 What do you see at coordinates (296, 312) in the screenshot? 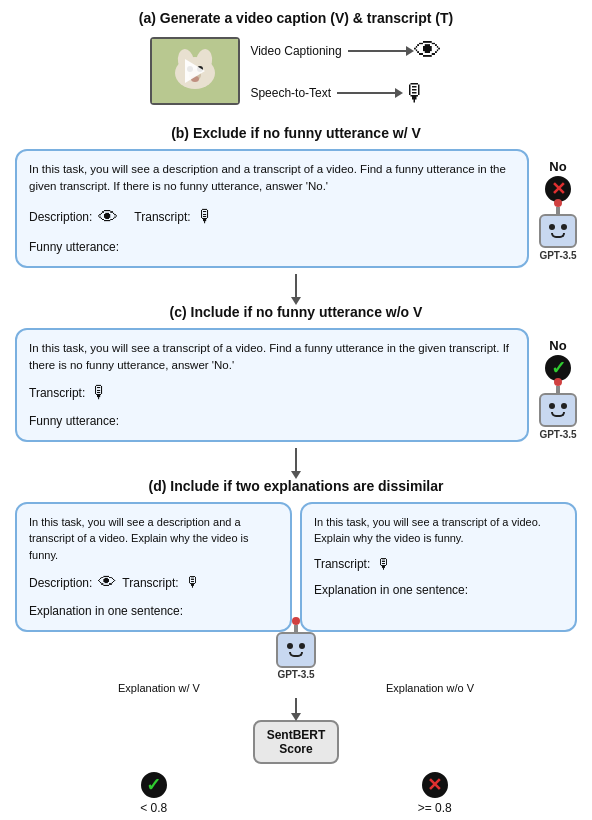
I see `section-c-header: (c) Include if no funny utterance w/o V` at bounding box center [296, 312].